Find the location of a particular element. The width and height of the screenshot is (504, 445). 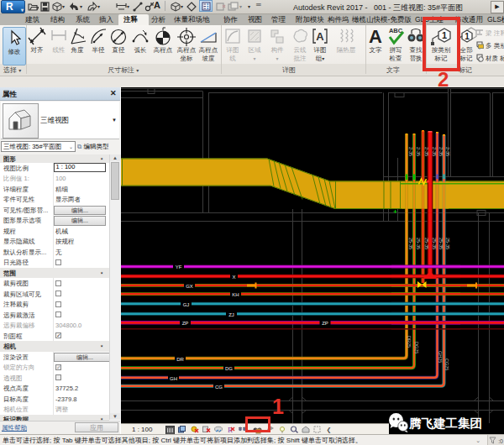

svg-text: ZJ is located at coordinates (232, 315).